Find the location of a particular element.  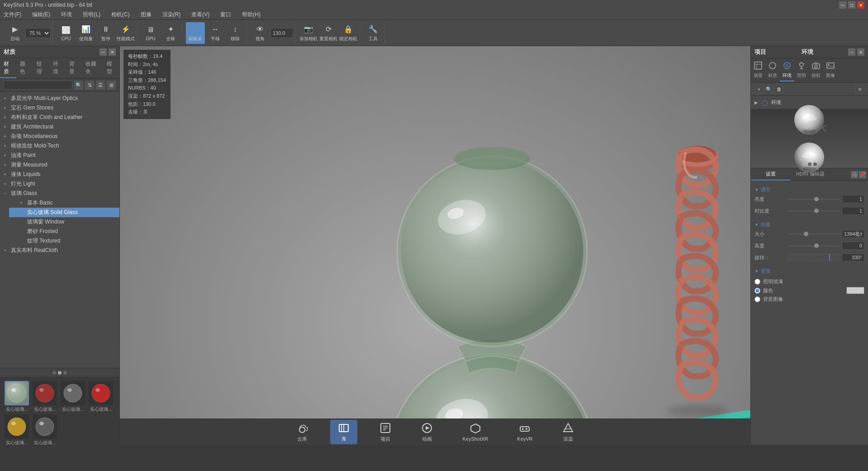

thumb-item-3: 实心玻璃... is located at coordinates (73, 397).